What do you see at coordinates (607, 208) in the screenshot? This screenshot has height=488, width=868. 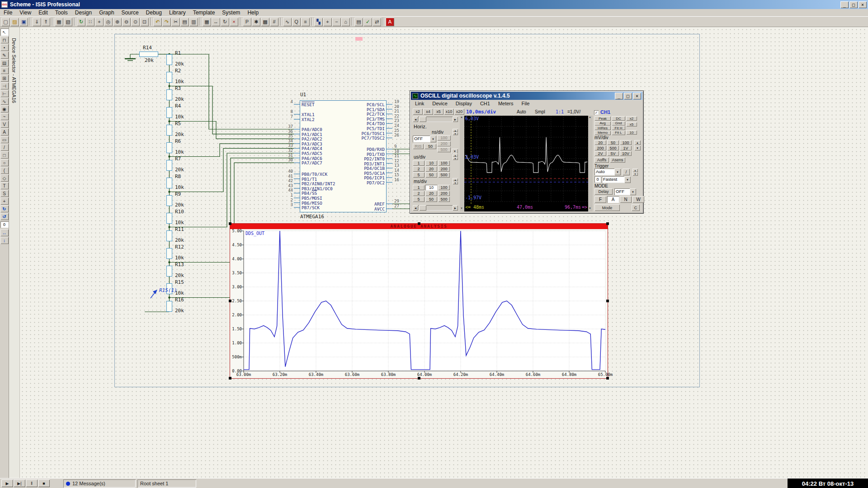 I see `mode-button: Mode` at bounding box center [607, 208].